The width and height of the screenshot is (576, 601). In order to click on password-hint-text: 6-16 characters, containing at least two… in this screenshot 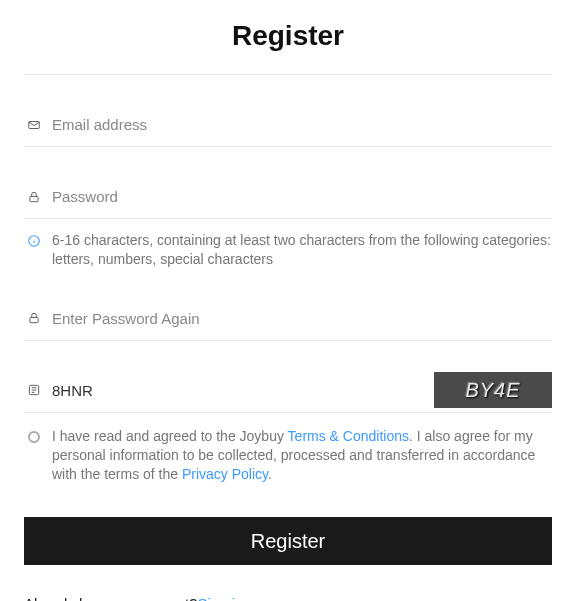, I will do `click(302, 250)`.